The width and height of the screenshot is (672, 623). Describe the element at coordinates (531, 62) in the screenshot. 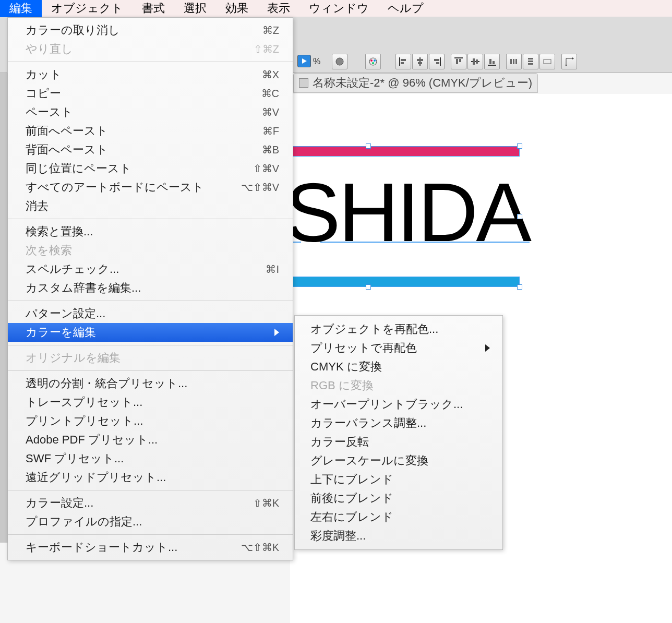

I see `distribute-v-icon` at that location.